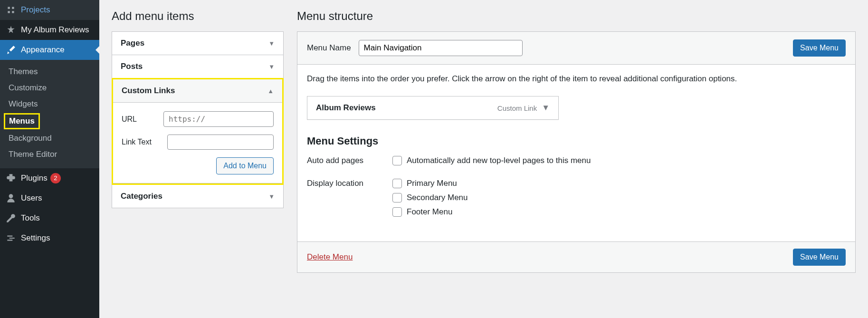 This screenshot has height=318, width=868. I want to click on sidebar-item-label: Plugins, so click(34, 178).